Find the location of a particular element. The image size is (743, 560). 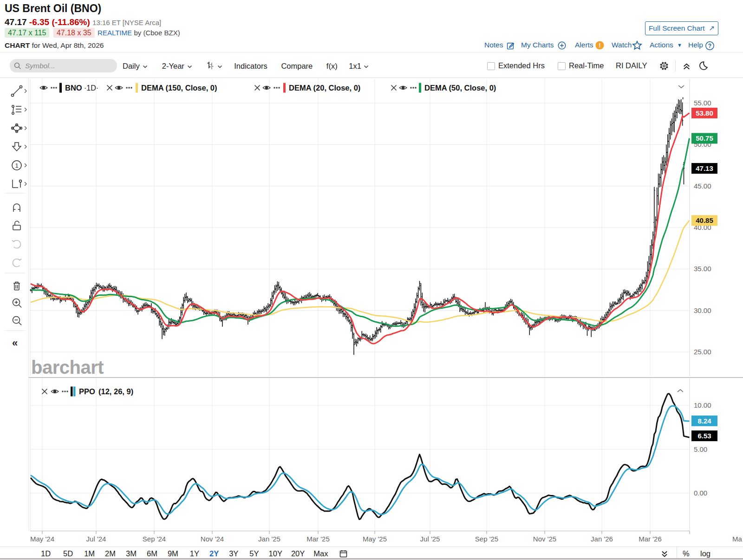

svg-text: Mar '25 is located at coordinates (318, 539).